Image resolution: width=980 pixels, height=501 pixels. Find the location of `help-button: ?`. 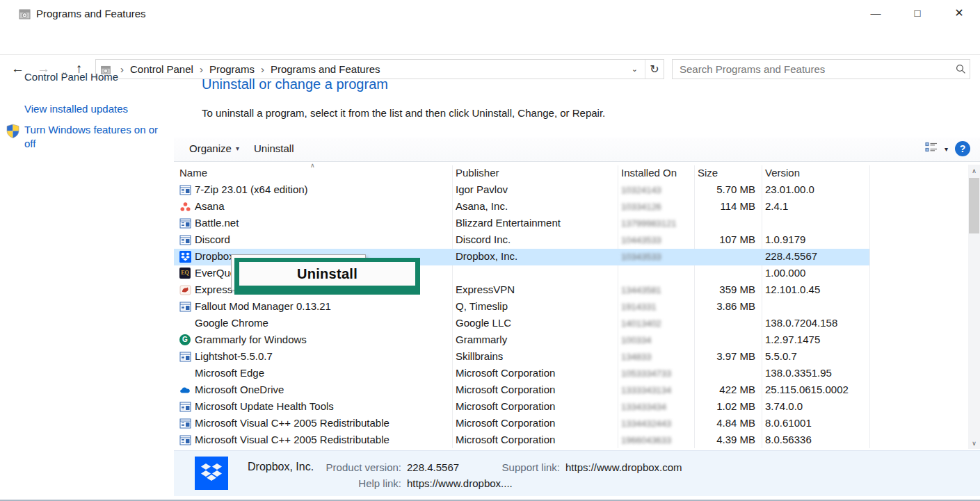

help-button: ? is located at coordinates (963, 149).